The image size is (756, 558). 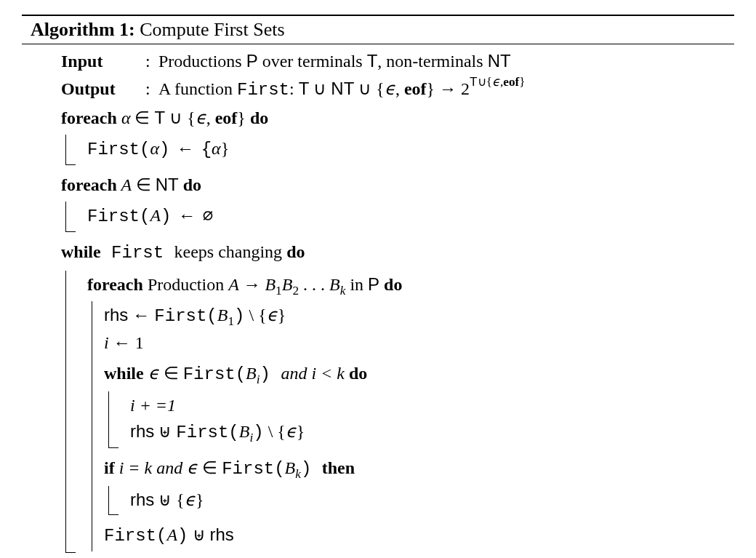 I want to click on line-foreach-alpha: foreach α ∈ T ∪ {ϵ, eof} do, so click(x=398, y=118).